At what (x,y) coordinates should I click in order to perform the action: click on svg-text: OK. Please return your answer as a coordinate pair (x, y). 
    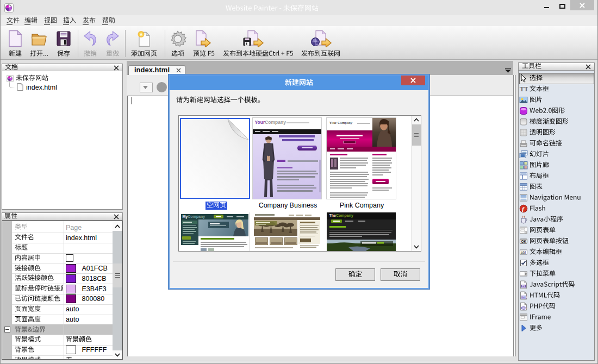
    Looking at the image, I should click on (524, 241).